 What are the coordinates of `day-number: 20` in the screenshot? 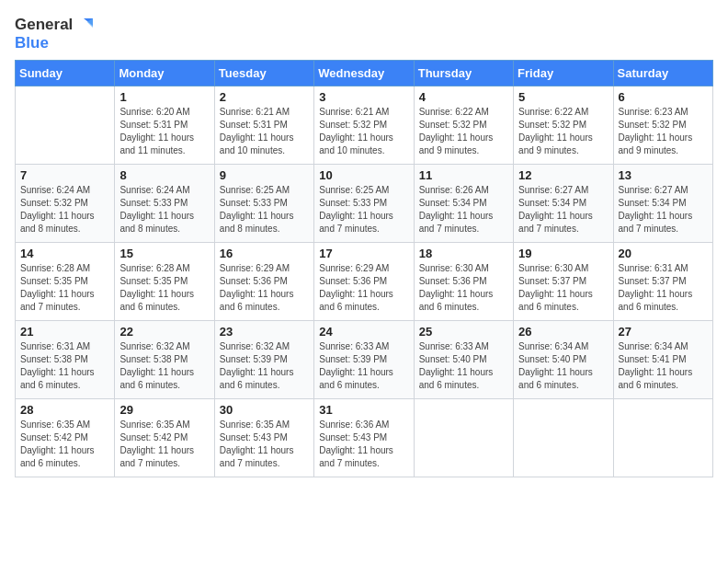 It's located at (664, 254).